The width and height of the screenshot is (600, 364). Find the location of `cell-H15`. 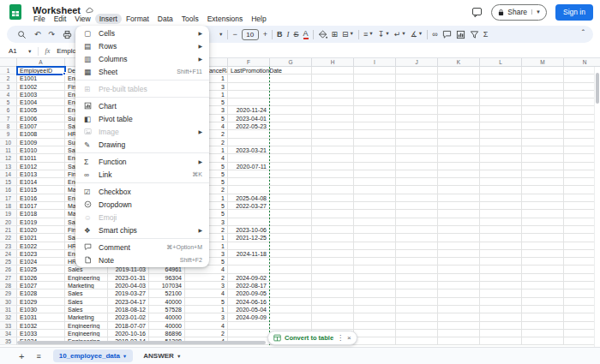

cell-H15 is located at coordinates (333, 182).